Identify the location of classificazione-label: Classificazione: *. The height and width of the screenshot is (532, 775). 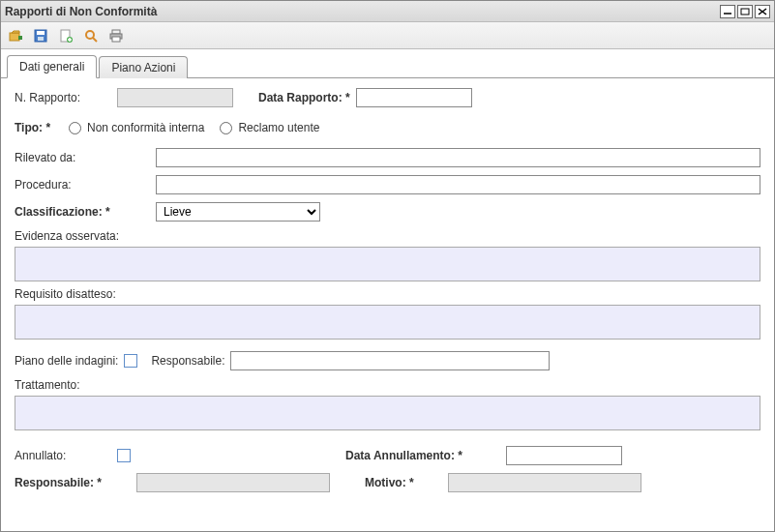
(82, 212).